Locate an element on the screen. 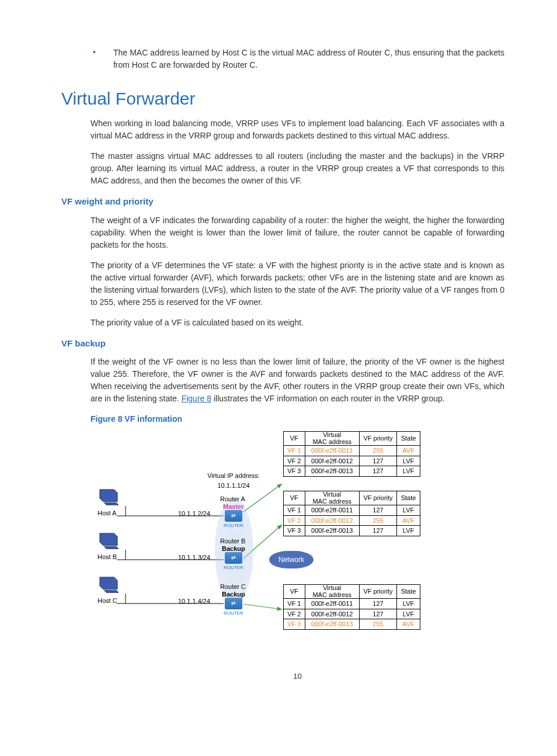  vf-table-router-b: VFVirtualMAC addressVF priorityStateVF 1… is located at coordinates (351, 514).